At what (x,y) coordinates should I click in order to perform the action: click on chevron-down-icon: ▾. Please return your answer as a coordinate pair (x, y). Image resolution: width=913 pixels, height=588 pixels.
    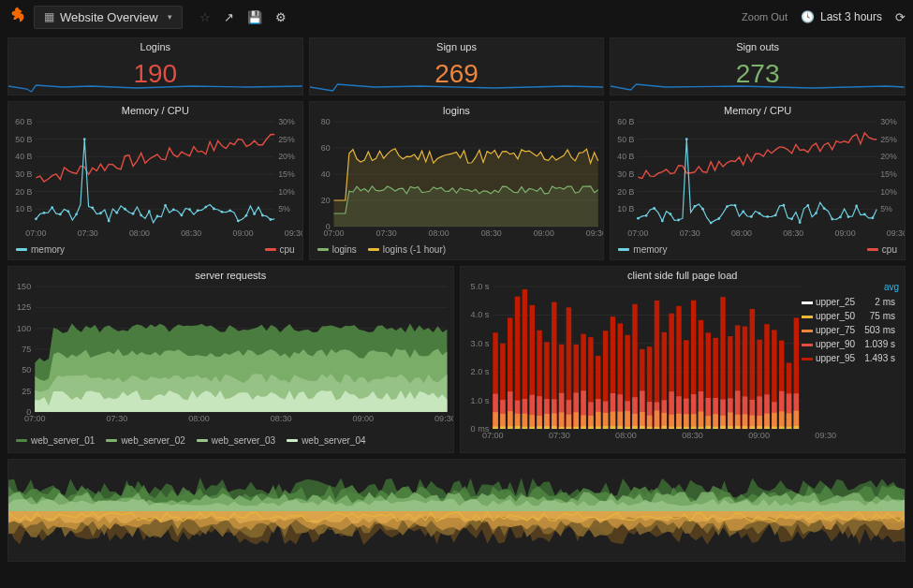
    Looking at the image, I should click on (170, 17).